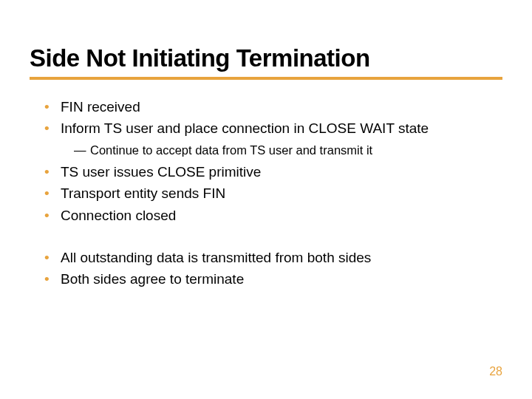 This screenshot has width=532, height=399. Describe the element at coordinates (273, 138) in the screenshot. I see `list-item: Inform TS user and place connection in C…` at that location.